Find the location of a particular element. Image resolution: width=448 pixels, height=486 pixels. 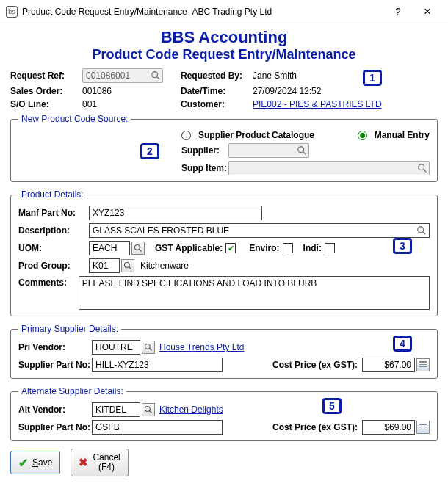

callout-5: 5 is located at coordinates (332, 406).